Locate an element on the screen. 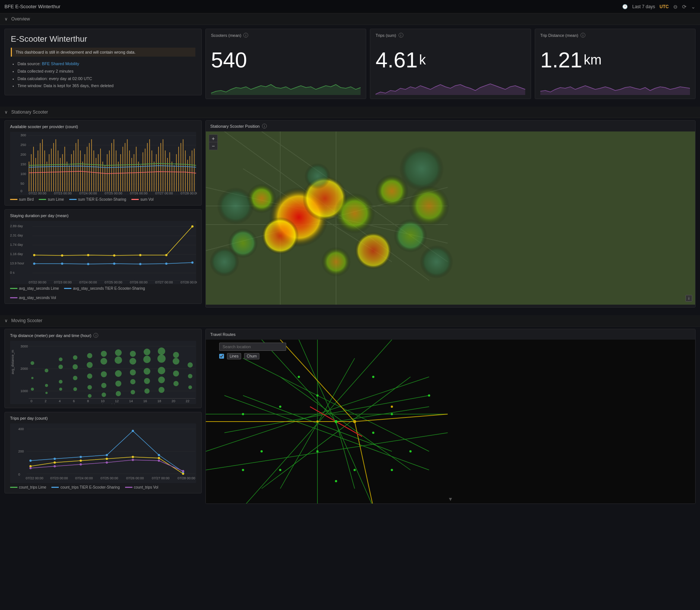 The width and height of the screenshot is (700, 610). scooters-info-icon: i is located at coordinates (246, 35).